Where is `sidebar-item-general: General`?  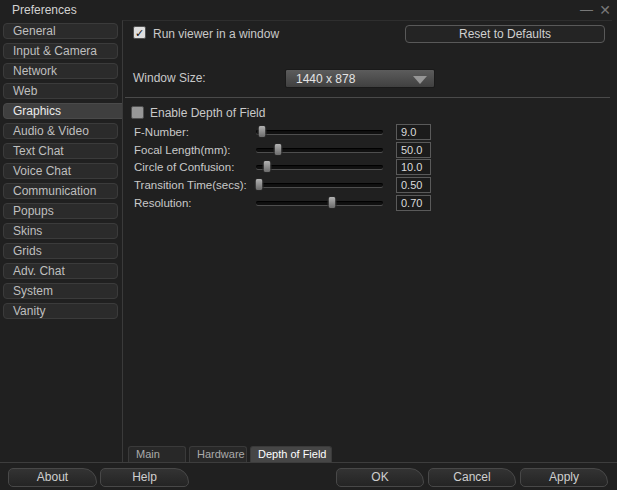 sidebar-item-general: General is located at coordinates (60, 31).